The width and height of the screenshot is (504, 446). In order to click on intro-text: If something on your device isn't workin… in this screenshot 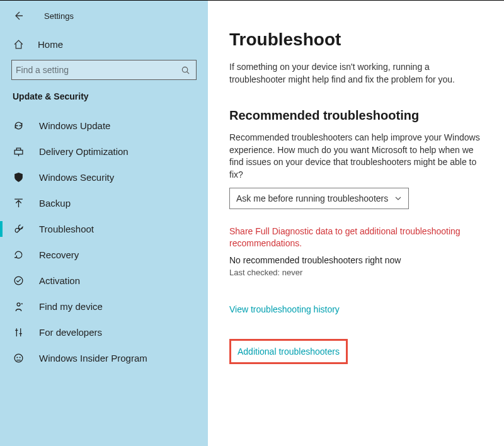, I will do `click(356, 73)`.